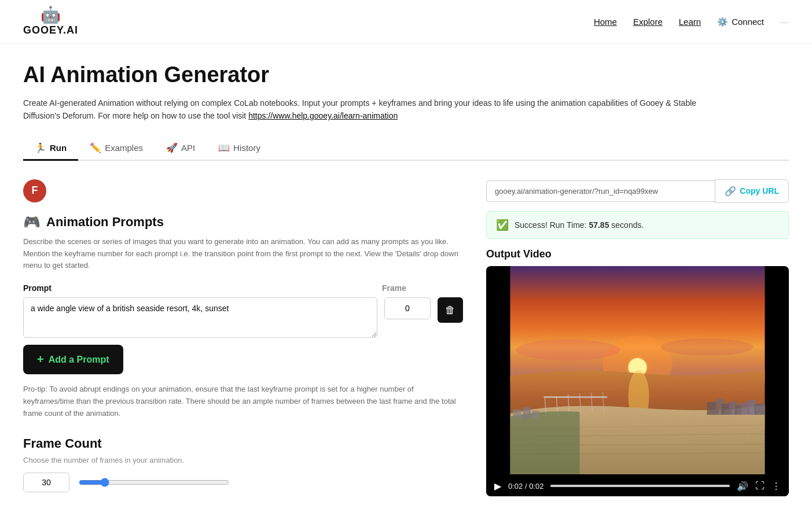 The image size is (812, 531). Describe the element at coordinates (35, 191) in the screenshot. I see `user-avatar: F` at that location.